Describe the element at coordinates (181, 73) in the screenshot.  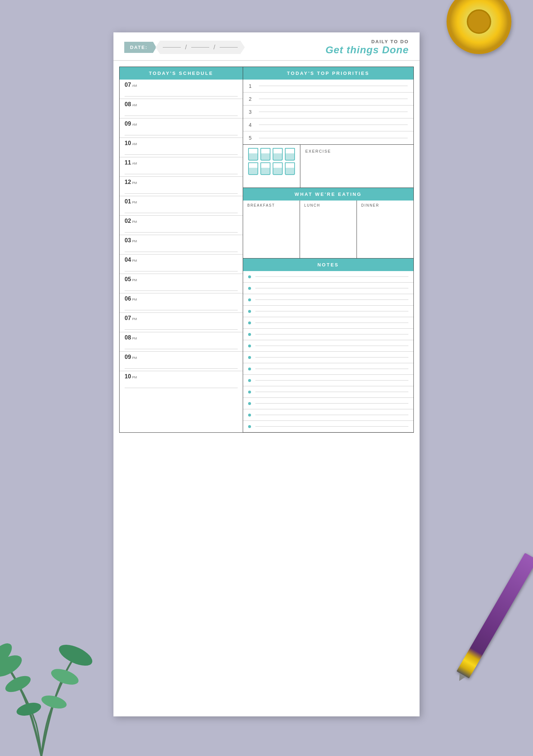
I see `schedule-header: TODAY'S SCHEDULE` at that location.